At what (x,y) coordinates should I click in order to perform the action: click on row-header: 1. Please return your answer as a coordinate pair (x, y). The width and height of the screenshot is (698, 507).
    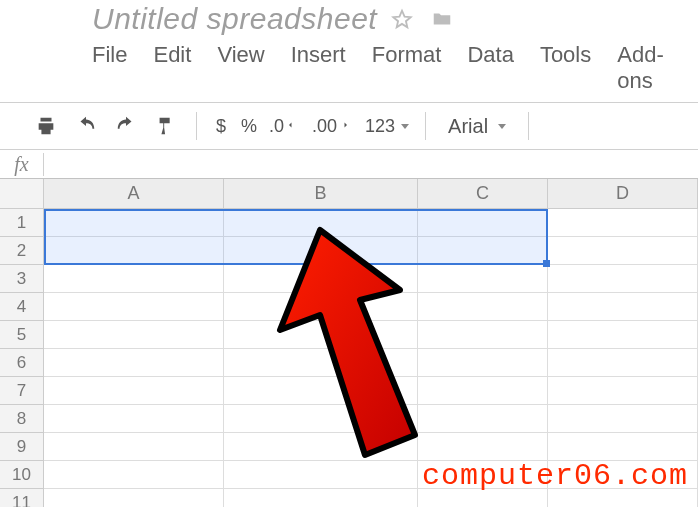
    Looking at the image, I should click on (22, 223).